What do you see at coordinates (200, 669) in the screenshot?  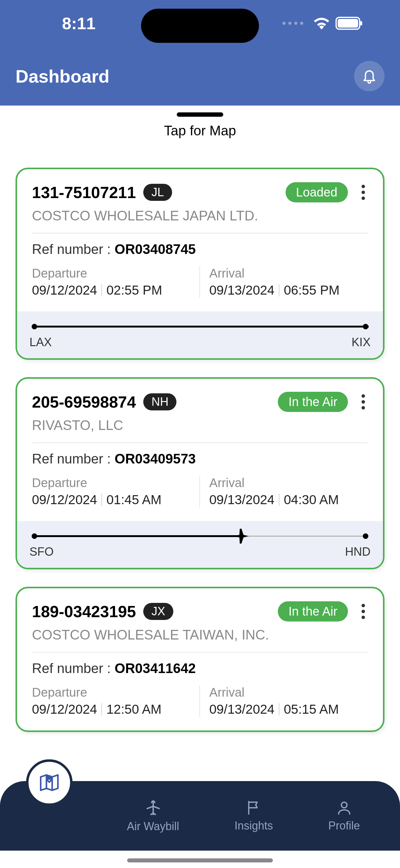 I see `ref-number-row: Ref number : OR03411642` at bounding box center [200, 669].